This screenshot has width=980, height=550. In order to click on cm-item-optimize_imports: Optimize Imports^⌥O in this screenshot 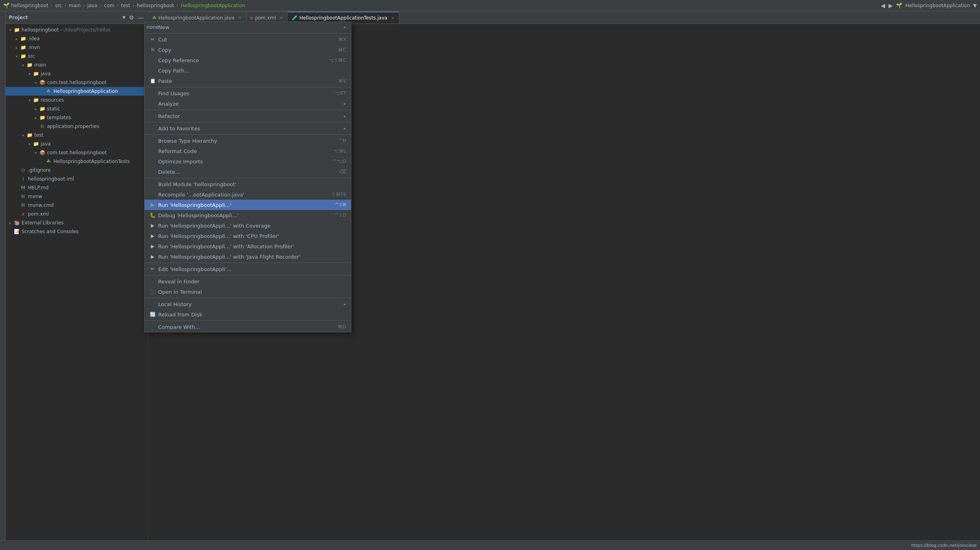, I will do `click(248, 161)`.